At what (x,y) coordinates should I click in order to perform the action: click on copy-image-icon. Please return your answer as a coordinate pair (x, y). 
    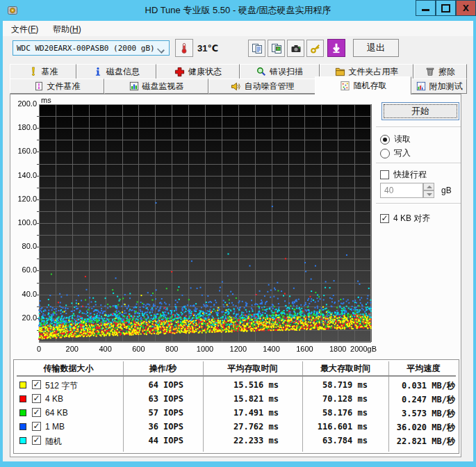
    Looking at the image, I should click on (277, 49).